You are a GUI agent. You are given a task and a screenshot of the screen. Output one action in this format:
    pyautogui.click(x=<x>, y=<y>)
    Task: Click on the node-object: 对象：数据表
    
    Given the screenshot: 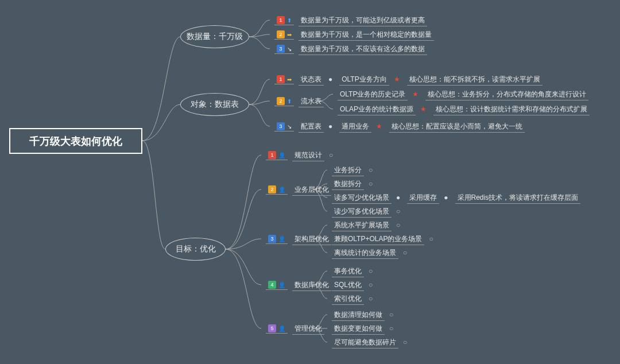 What is the action you would take?
    pyautogui.click(x=215, y=104)
    